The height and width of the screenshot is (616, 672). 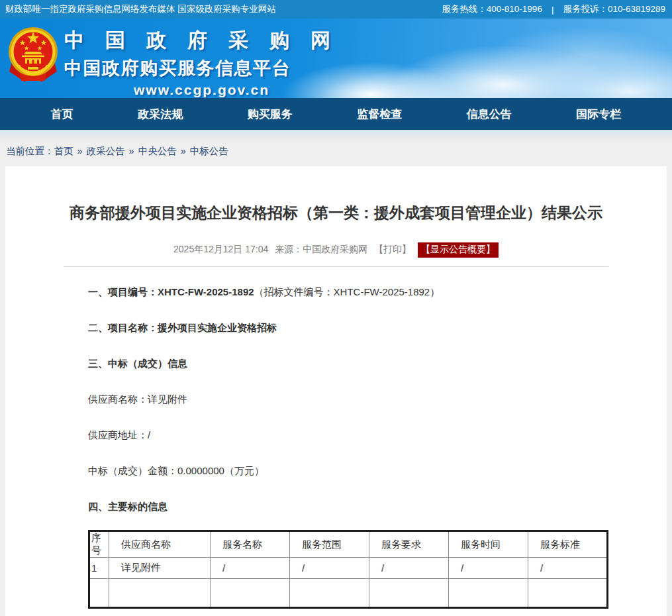 What do you see at coordinates (348, 568) in the screenshot?
I see `table-row: 1 详见附件 / / / / /` at bounding box center [348, 568].